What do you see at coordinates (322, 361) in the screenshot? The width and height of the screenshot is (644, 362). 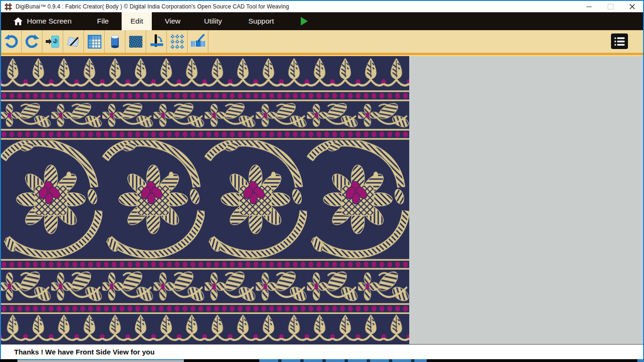 I see `bottom-taskbar-sliver` at bounding box center [322, 361].